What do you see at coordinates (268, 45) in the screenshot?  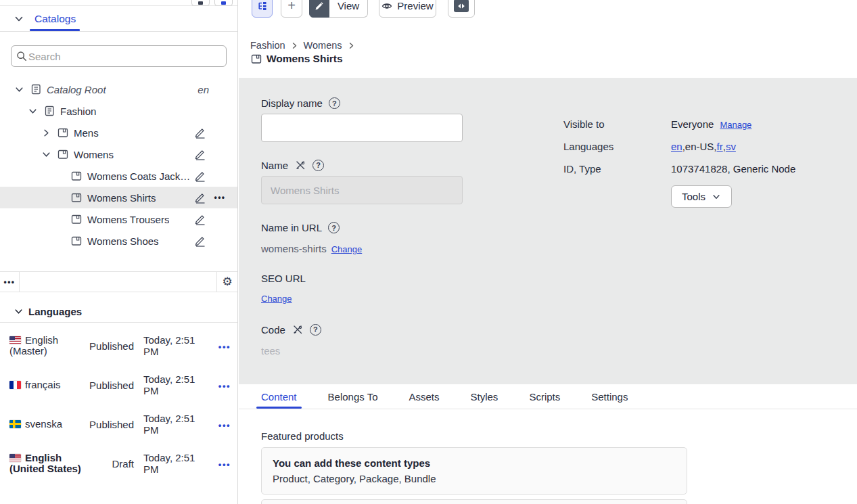 I see `breadcrumb-item-fashion: Fashion` at bounding box center [268, 45].